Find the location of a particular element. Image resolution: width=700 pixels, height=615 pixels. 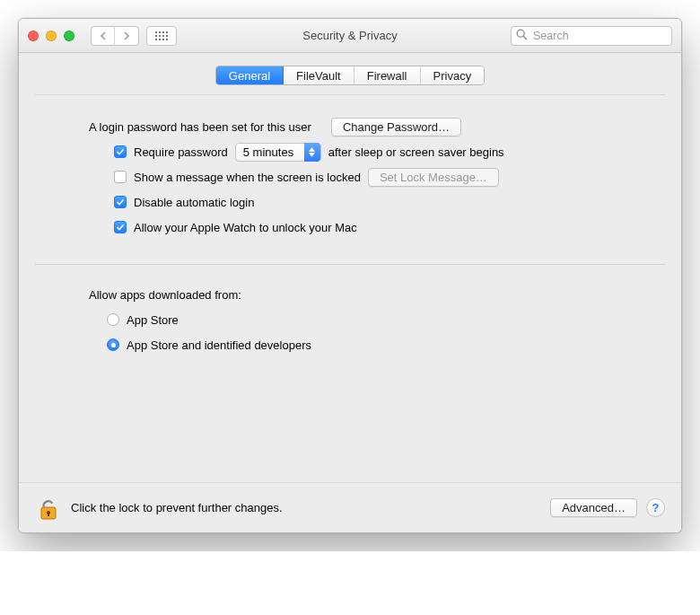

back-button is located at coordinates (103, 36).